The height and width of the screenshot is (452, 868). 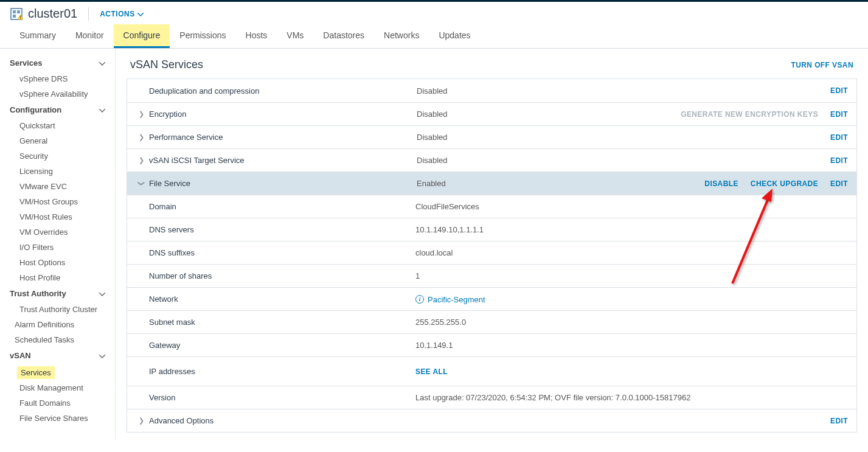 What do you see at coordinates (631, 299) in the screenshot?
I see `row-value: i Pacific-Segment` at bounding box center [631, 299].